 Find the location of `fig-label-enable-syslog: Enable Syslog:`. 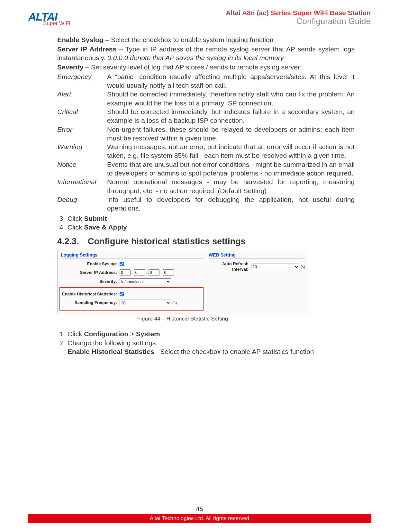

fig-label-enable-syslog: Enable Syslog: is located at coordinates (89, 264).